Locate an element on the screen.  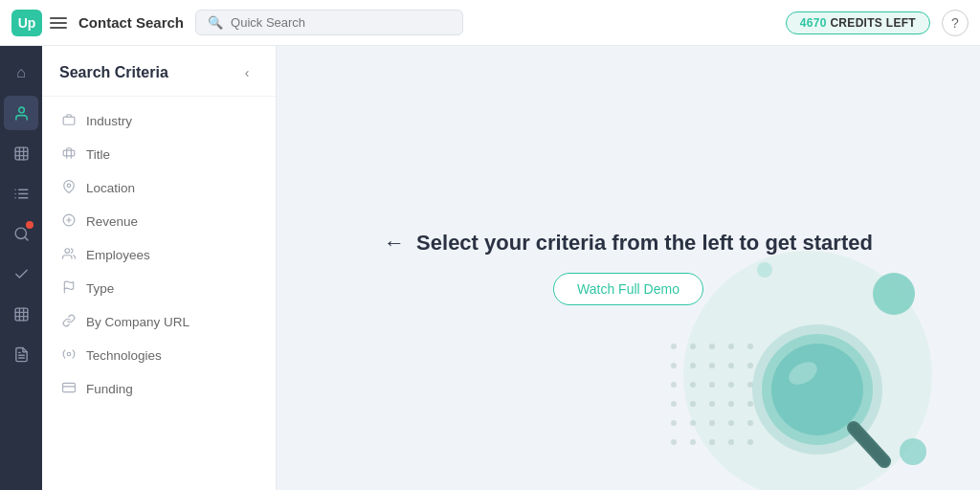
location-label: Location is located at coordinates (111, 188).